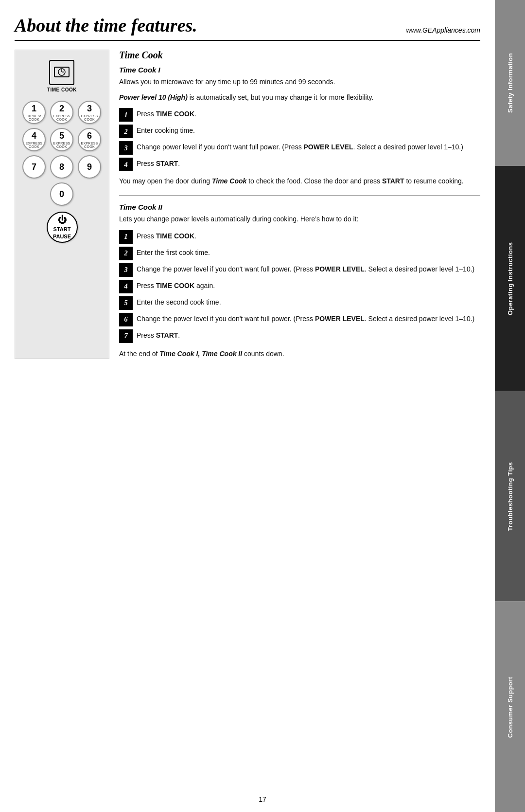 The height and width of the screenshot is (812, 525). What do you see at coordinates (173, 252) in the screenshot?
I see `step-tc2-2-text: Enter the first cook time.` at bounding box center [173, 252].